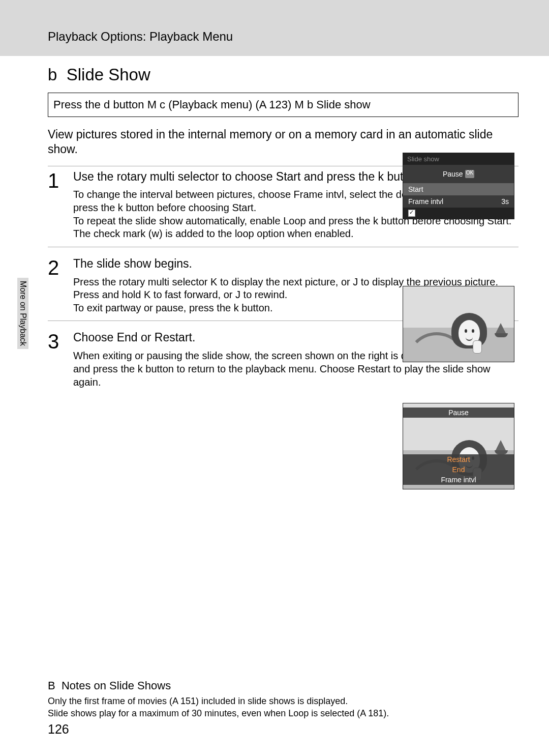 The height and width of the screenshot is (756, 549). I want to click on portrait-illustration, so click(469, 335).